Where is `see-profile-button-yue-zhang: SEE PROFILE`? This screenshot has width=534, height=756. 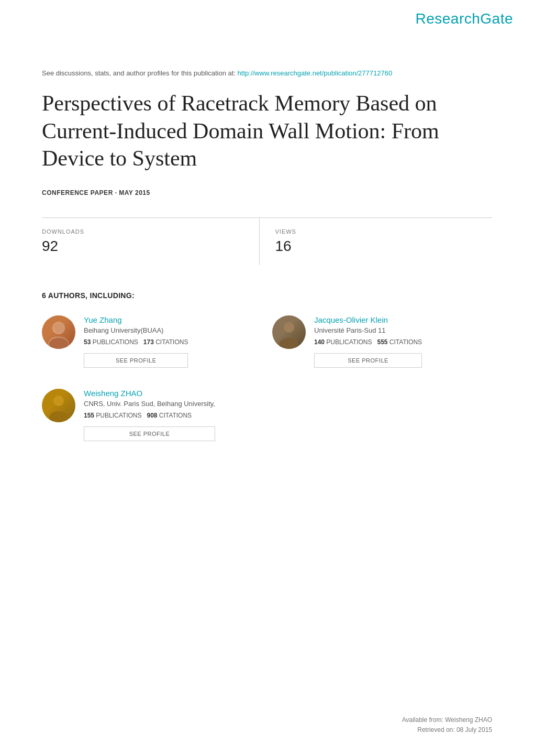
see-profile-button-yue-zhang: SEE PROFILE is located at coordinates (136, 360).